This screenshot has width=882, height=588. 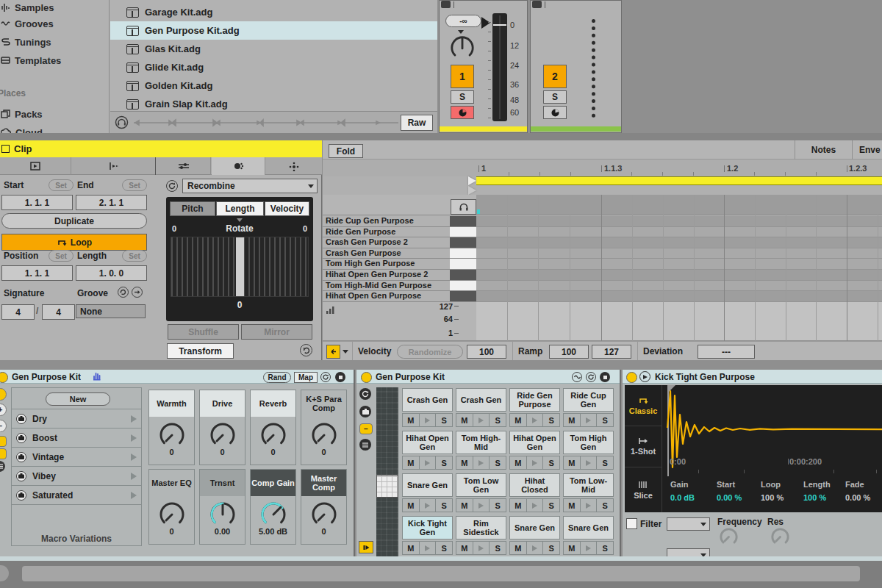 I want to click on new-variation-button: New, so click(x=78, y=399).